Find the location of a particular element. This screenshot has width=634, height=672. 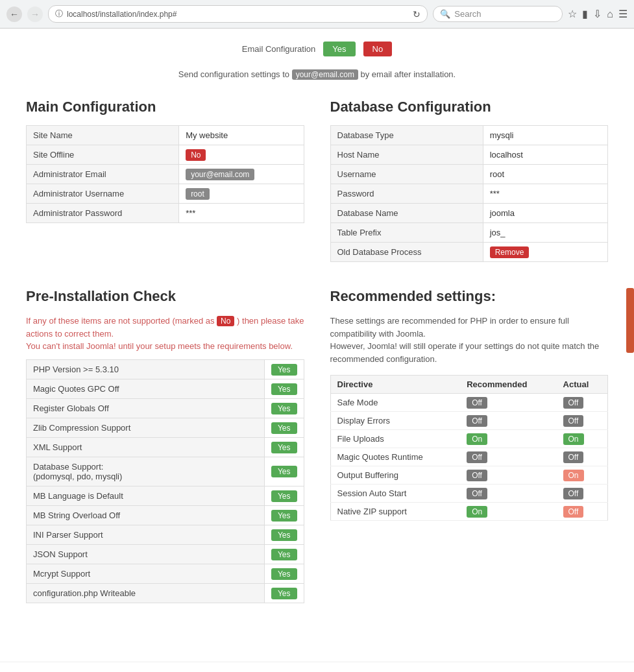

recommended-description: These settings are recommended for PHP i… is located at coordinates (470, 340).